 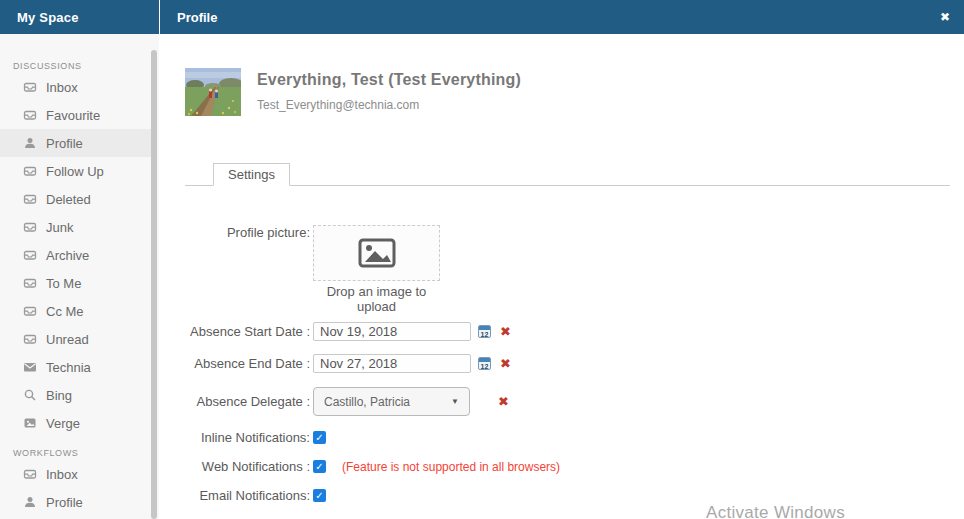 I want to click on sidebar-item-label: Cc Me, so click(x=65, y=312).